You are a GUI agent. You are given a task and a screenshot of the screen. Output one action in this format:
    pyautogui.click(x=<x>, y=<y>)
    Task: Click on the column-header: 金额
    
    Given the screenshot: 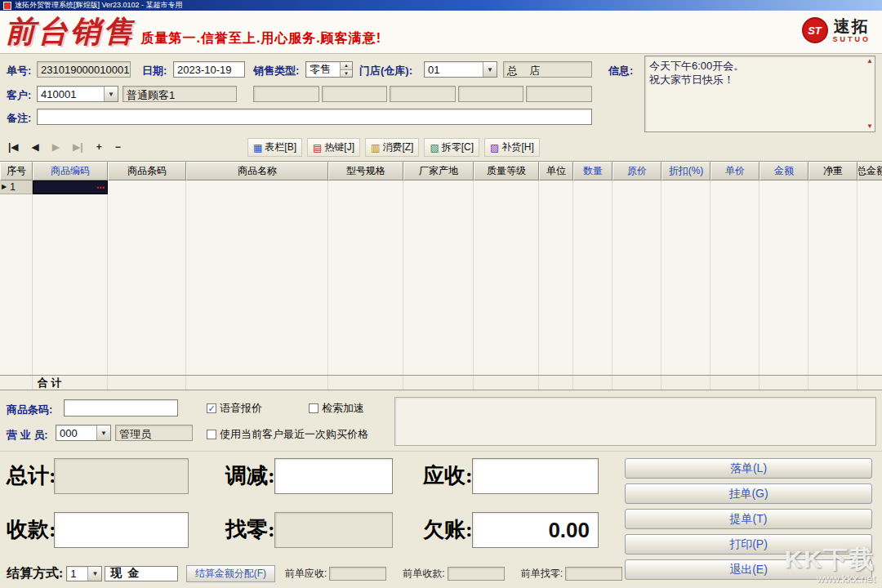 What is the action you would take?
    pyautogui.click(x=784, y=172)
    